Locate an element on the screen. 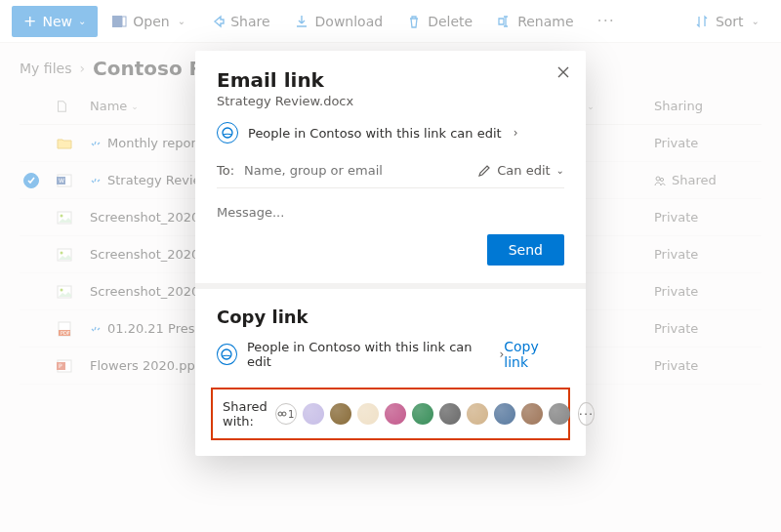 This screenshot has width=781, height=532. link-scope-text: People in Contoso with this link can edi… is located at coordinates (375, 133).